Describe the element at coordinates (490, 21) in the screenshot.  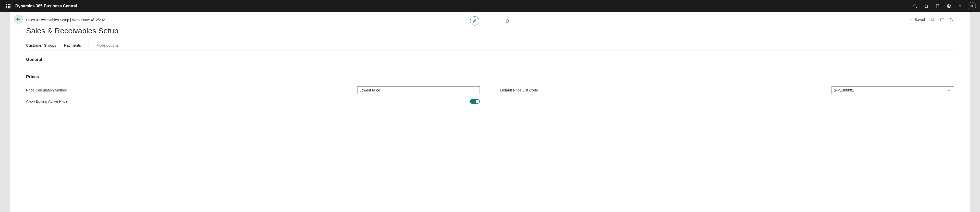
I see `center-action-bar` at that location.